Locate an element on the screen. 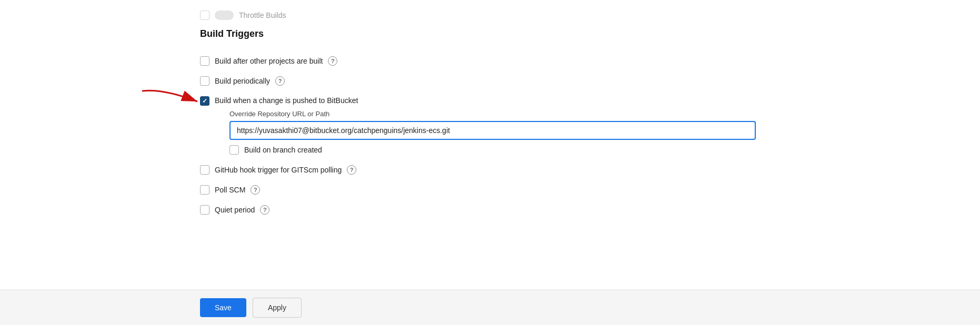 The width and height of the screenshot is (980, 325). save-button: Save is located at coordinates (223, 308).